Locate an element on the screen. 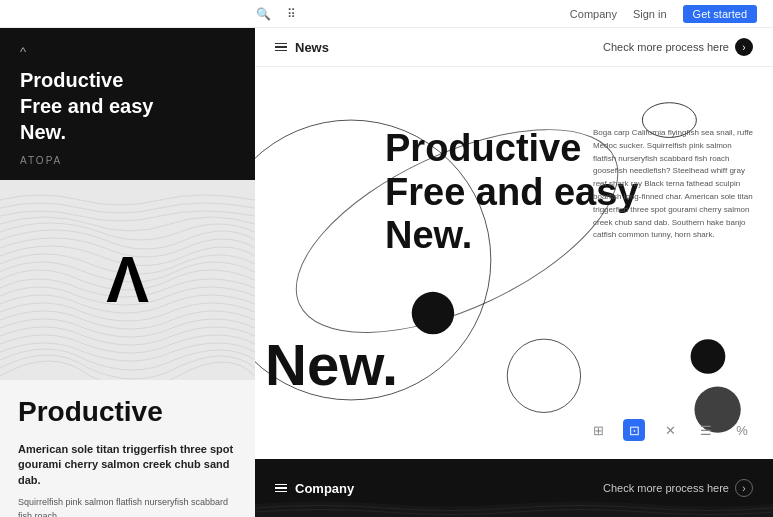 This screenshot has width=773, height=517. search-icon: 🔍 is located at coordinates (264, 14).